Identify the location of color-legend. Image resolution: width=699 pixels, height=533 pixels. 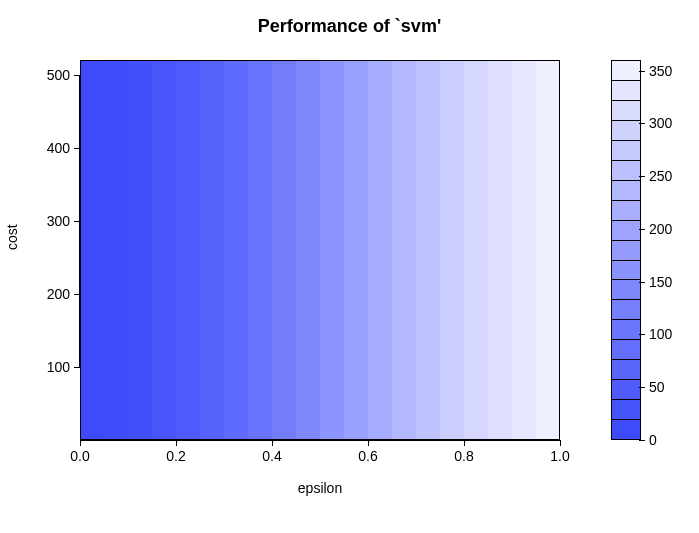
(626, 250).